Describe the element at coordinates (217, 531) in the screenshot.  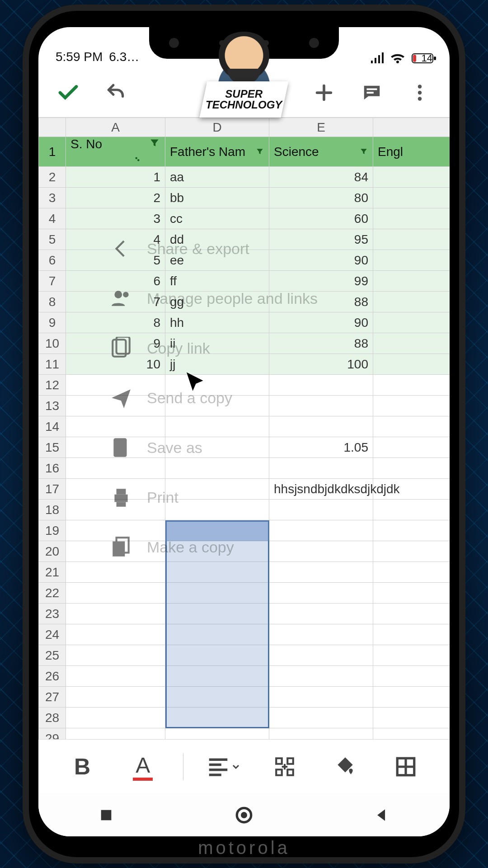
I see `selection-active-cell` at that location.